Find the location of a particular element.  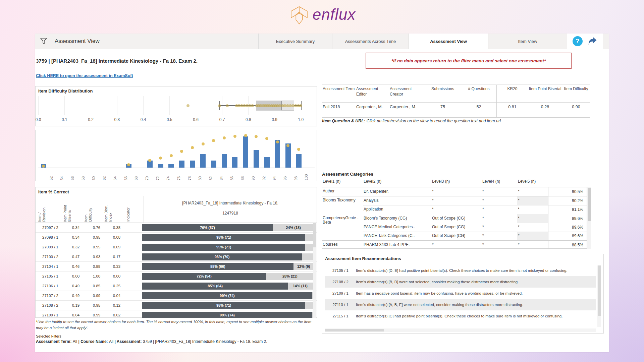

recommendations-hscrollbar is located at coordinates (461, 330).